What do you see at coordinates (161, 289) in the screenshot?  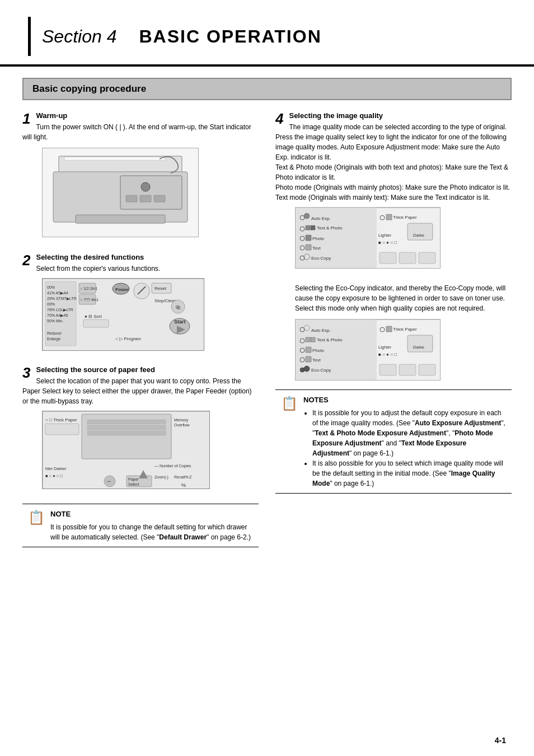 I see `svg-text: Reset` at bounding box center [161, 289].